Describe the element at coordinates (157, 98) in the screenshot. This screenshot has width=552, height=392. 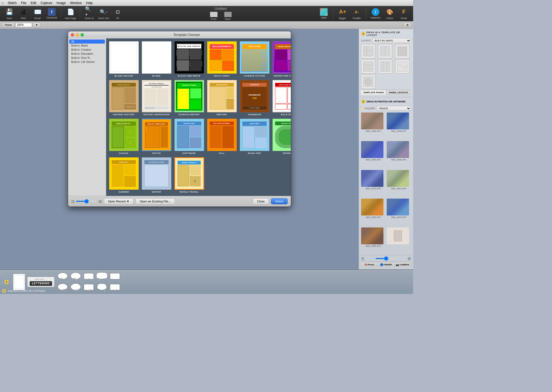
I see `template-history-newspaper: The Times Of History Your Wroks Here Hea…` at that location.